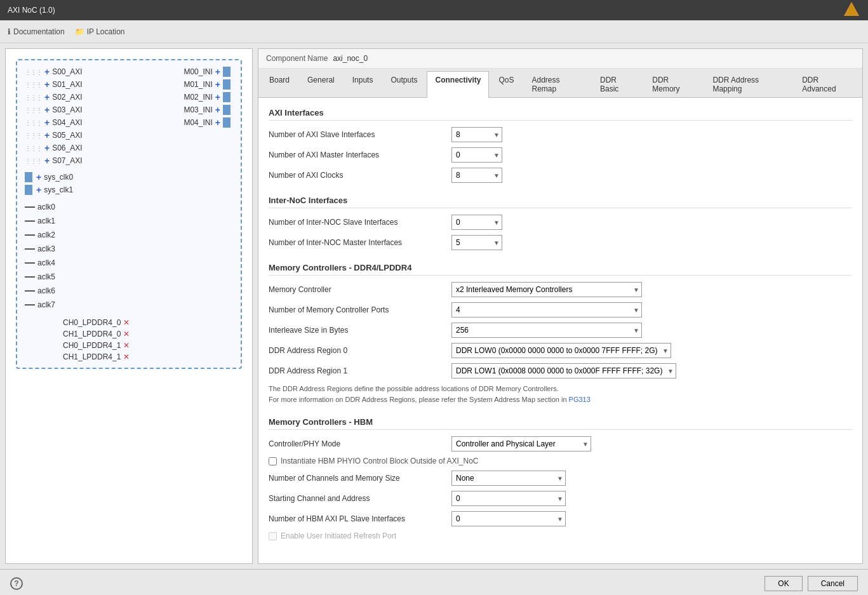 This screenshot has width=868, height=595. I want to click on port-plus-s01: +, so click(47, 84).